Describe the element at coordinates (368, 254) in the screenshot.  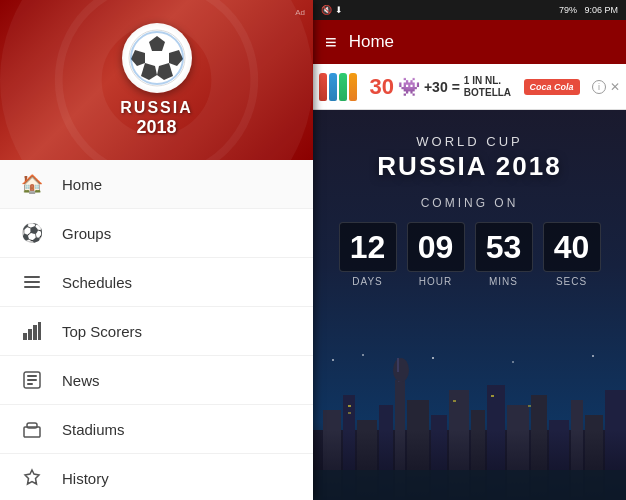
I see `countdown-days: 12 DAYS` at that location.